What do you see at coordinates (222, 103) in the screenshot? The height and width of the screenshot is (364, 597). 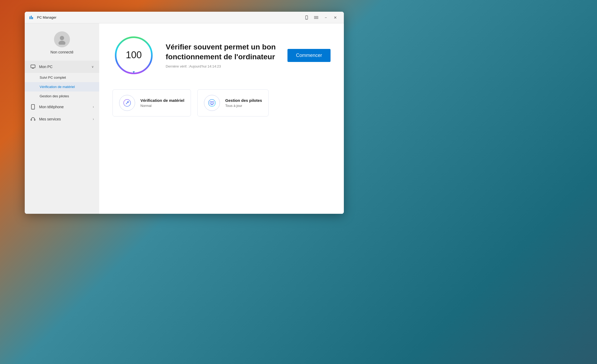 I see `cards-section: Vérification de matériel Normal` at bounding box center [222, 103].